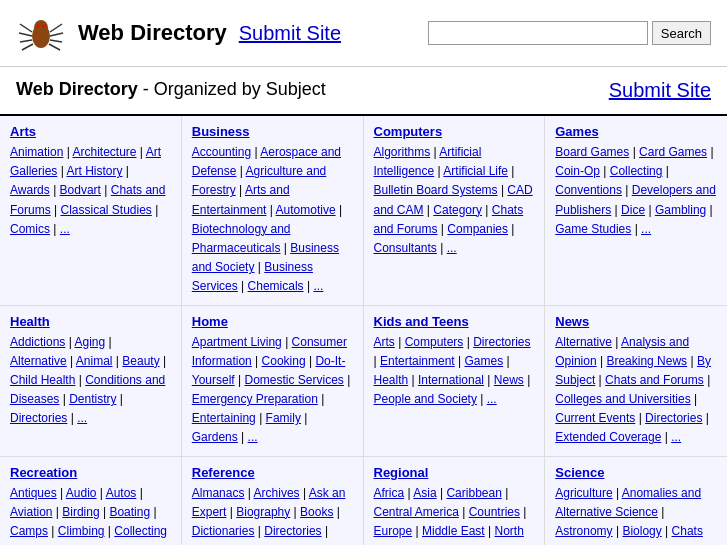  Describe the element at coordinates (680, 210) in the screenshot. I see `dir-link-games-7: Gambling` at that location.